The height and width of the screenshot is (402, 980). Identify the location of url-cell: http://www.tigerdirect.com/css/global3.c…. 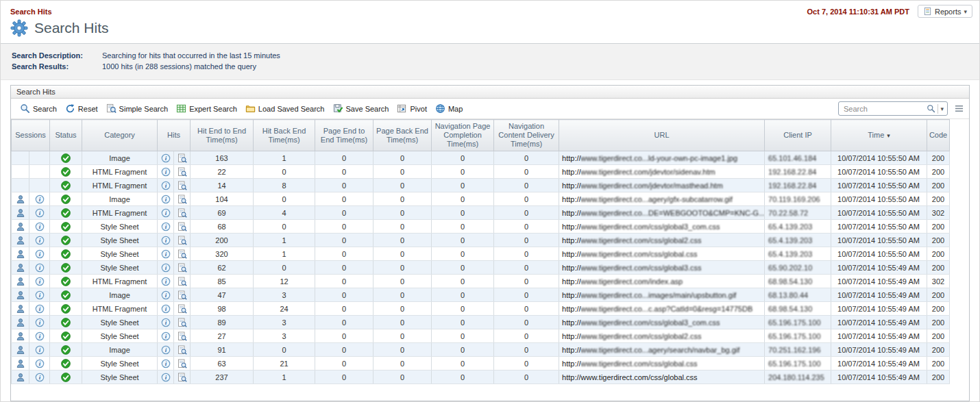
(662, 268).